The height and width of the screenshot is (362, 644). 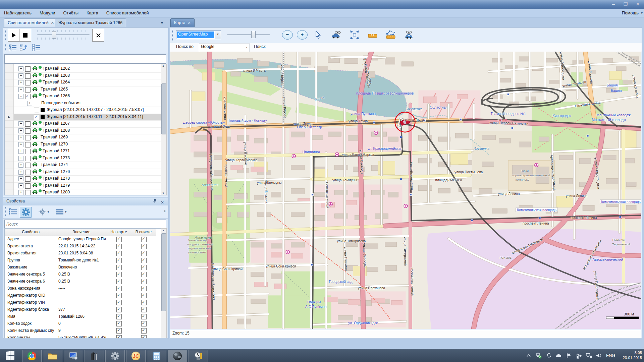 I want to click on start-button, so click(x=10, y=356).